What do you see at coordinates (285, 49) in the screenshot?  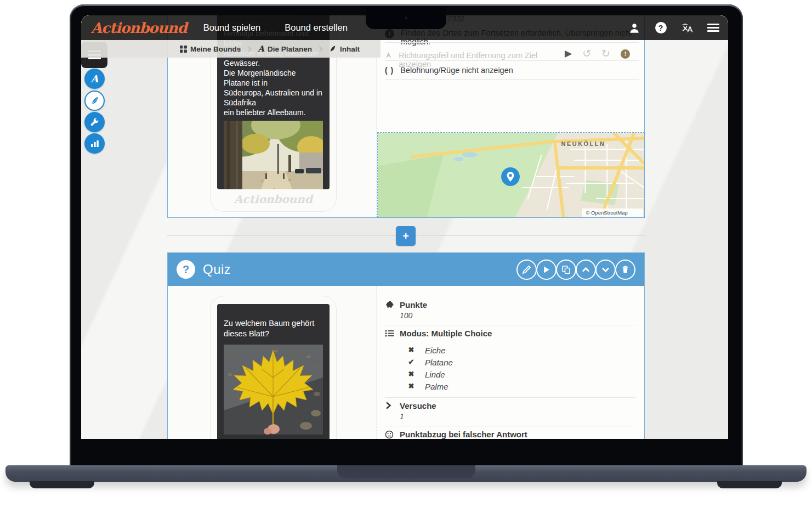 I see `breadcrumb-die-platanen: A Die Platanen` at bounding box center [285, 49].